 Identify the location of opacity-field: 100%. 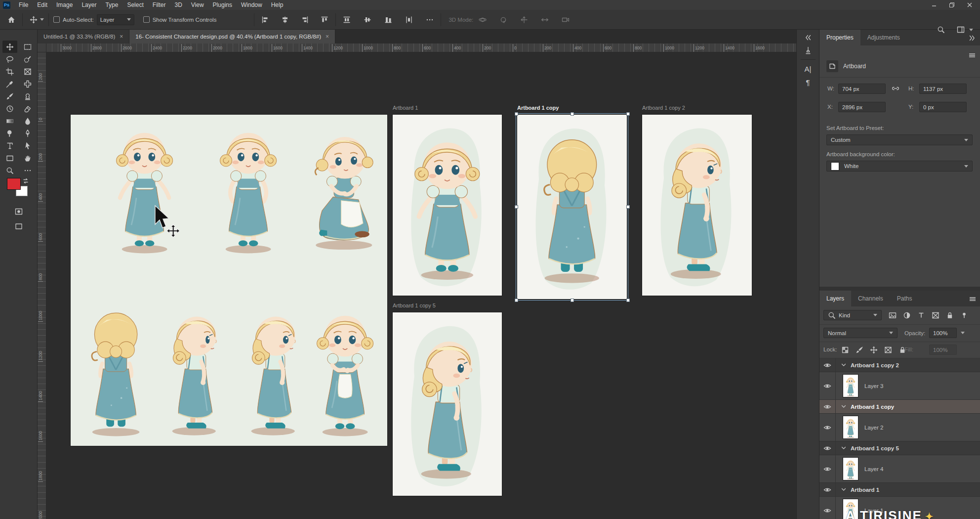
(943, 333).